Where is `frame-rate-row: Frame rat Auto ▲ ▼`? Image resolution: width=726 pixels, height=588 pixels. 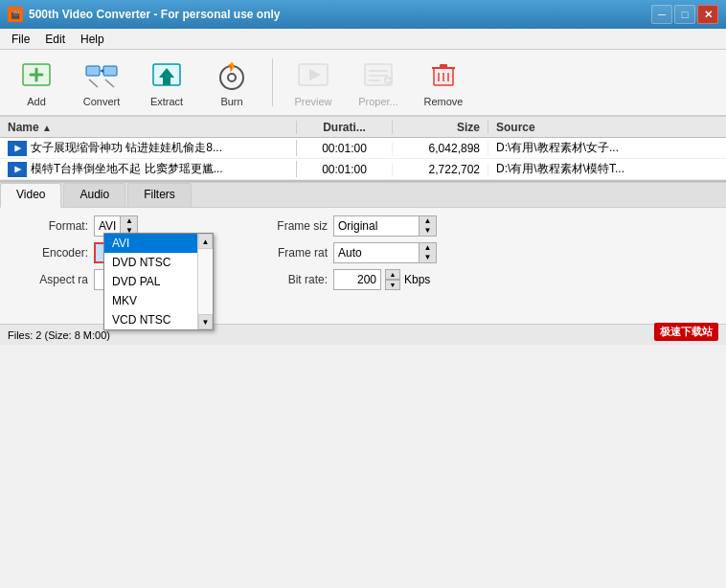
frame-rate-row: Frame rat Auto ▲ ▼ is located at coordinates (488, 253).